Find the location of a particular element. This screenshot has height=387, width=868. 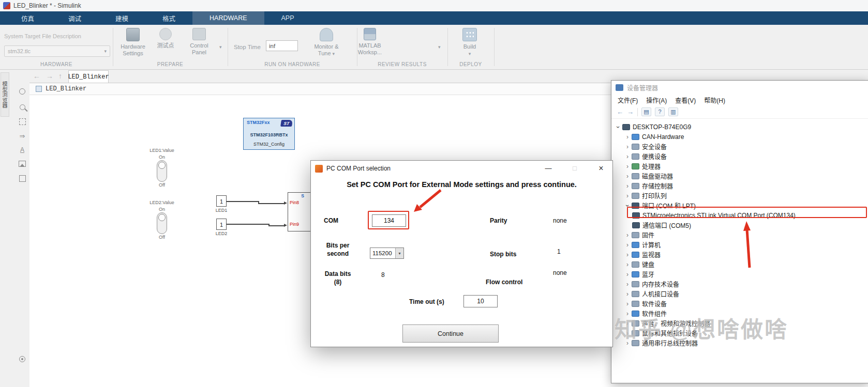

menu-help: 帮助(H) is located at coordinates (715, 100).